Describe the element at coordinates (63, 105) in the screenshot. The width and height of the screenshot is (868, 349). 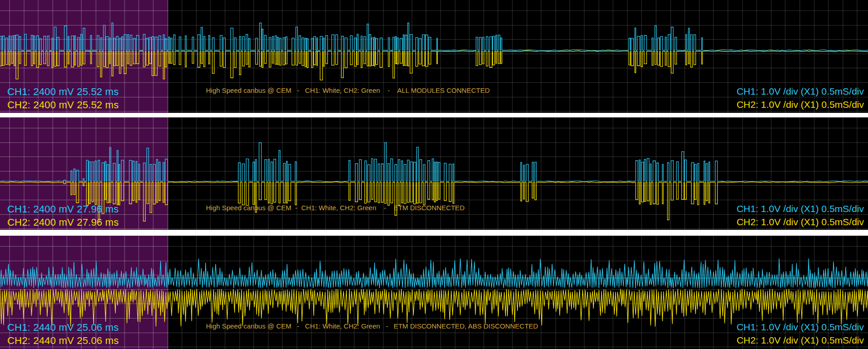
I see `ch2-measurement-label: CH2: 2400 mV 25.52 ms` at that location.